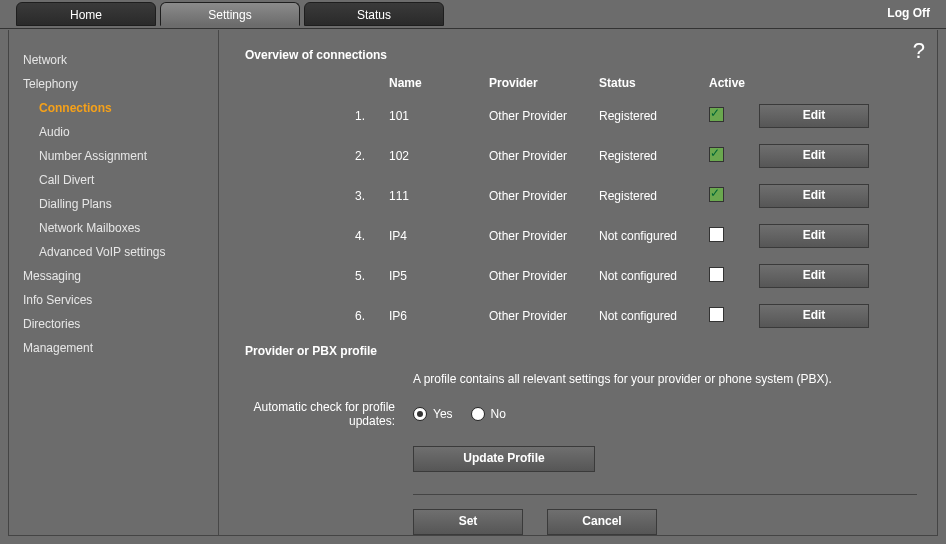 Image resolution: width=946 pixels, height=544 pixels. I want to click on sidebar-item-management: Management, so click(118, 348).